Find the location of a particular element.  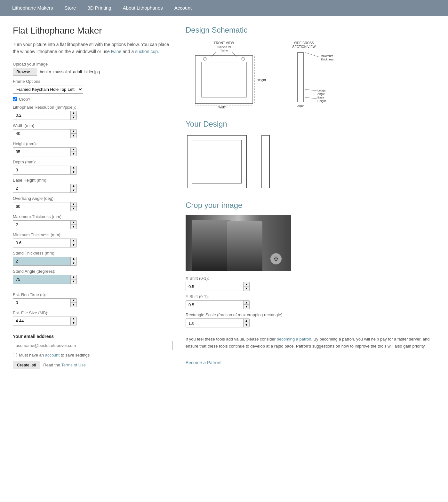

base-height-up: ▲ is located at coordinates (74, 186).